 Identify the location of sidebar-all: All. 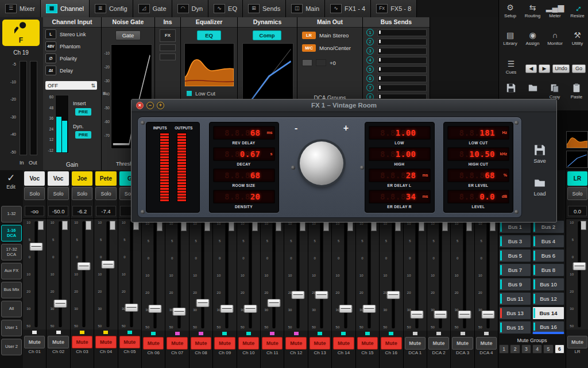
(11, 309).